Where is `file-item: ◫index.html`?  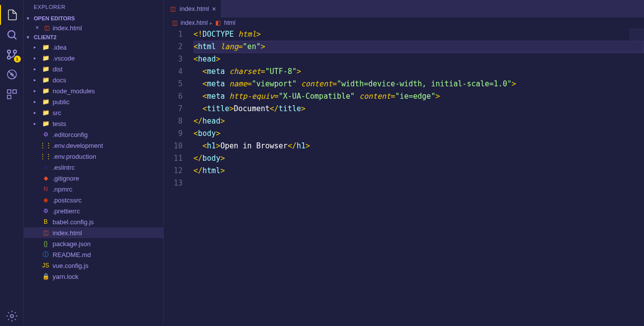
file-item: ◫index.html is located at coordinates (93, 233).